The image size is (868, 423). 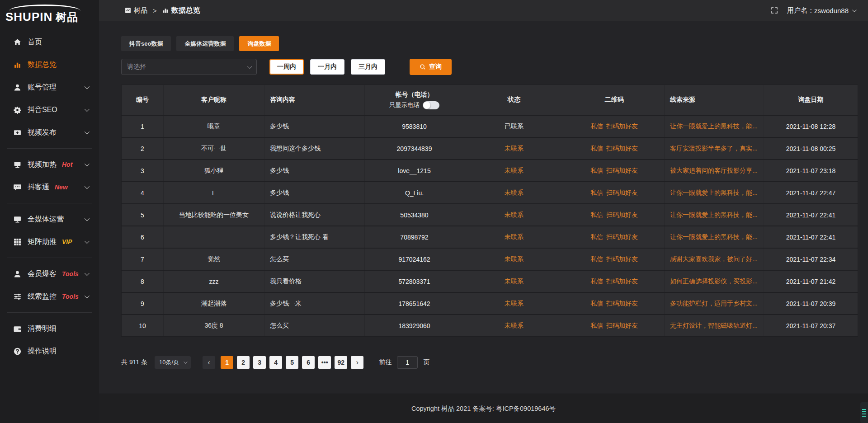 I want to click on cell-id: 4, so click(x=143, y=193).